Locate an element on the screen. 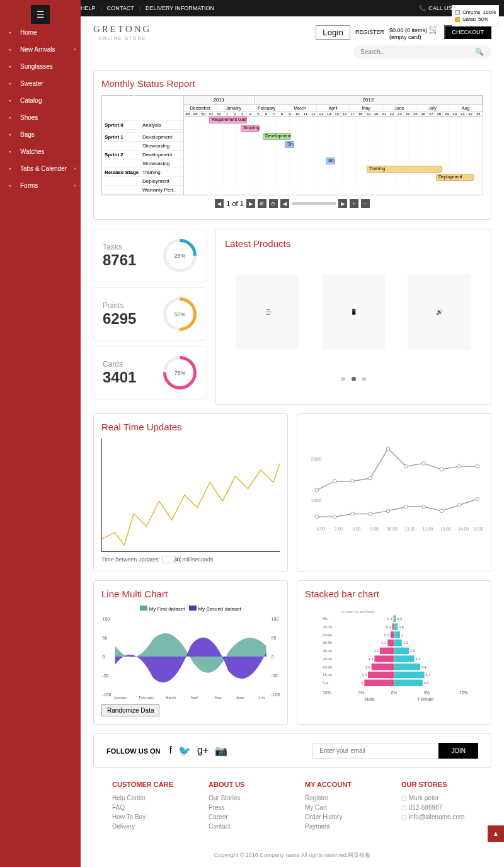 This screenshot has height=867, width=504. delivery-link: DELIVERY INFORMATION is located at coordinates (180, 8).